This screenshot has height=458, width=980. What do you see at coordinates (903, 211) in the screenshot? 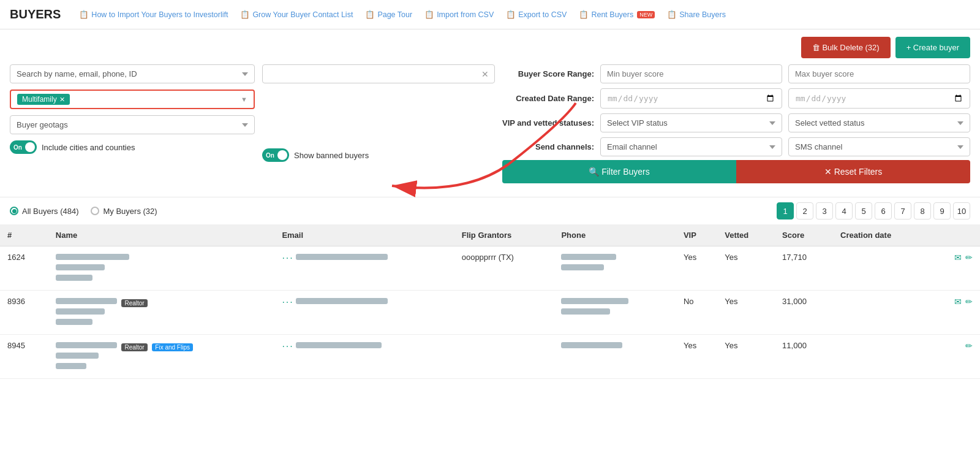
I see `page-7-button: 7` at bounding box center [903, 211].